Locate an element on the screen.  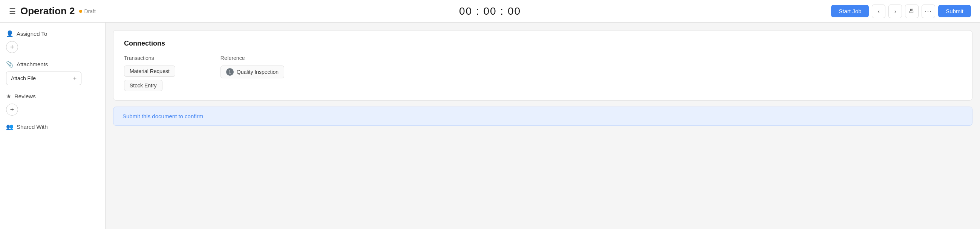
people-icon: 👥 is located at coordinates (10, 127).